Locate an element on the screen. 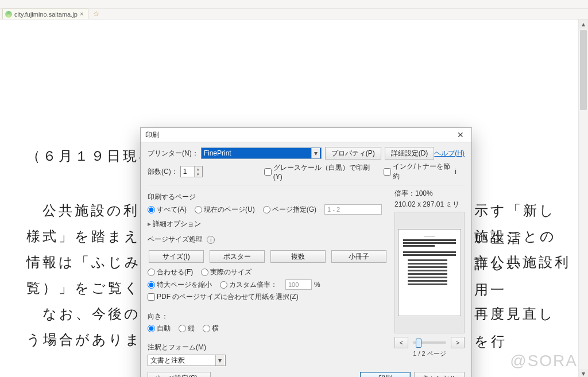 The height and width of the screenshot is (377, 588). properties-button: プロパティ(P) is located at coordinates (353, 153).